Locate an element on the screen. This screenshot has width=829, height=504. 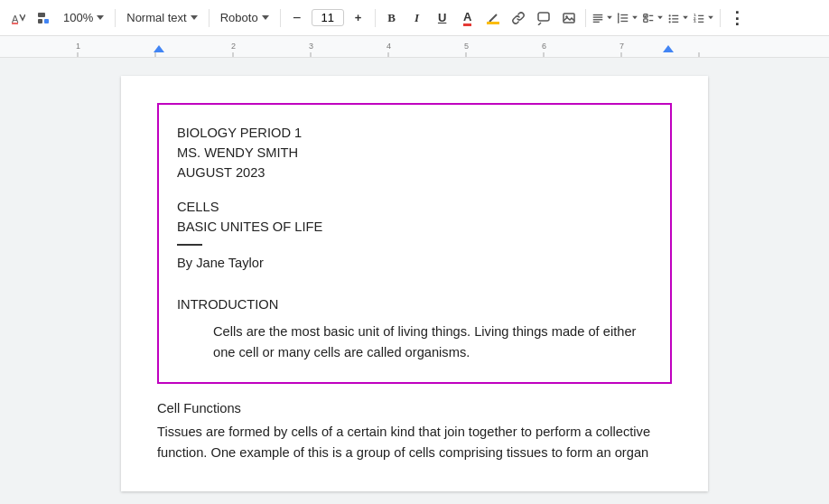
italic-button: I is located at coordinates (417, 18).